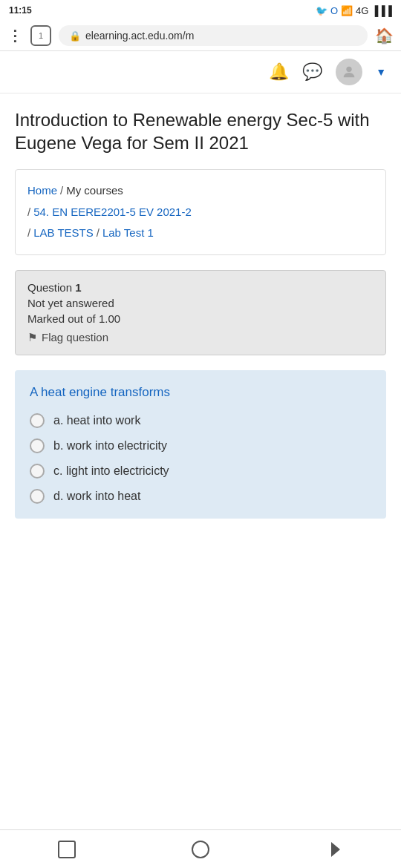 Image resolution: width=401 pixels, height=868 pixels. Describe the element at coordinates (200, 233) in the screenshot. I see `breadcrumb-row-3: / LAB TESTS / Lab Test 1` at that location.